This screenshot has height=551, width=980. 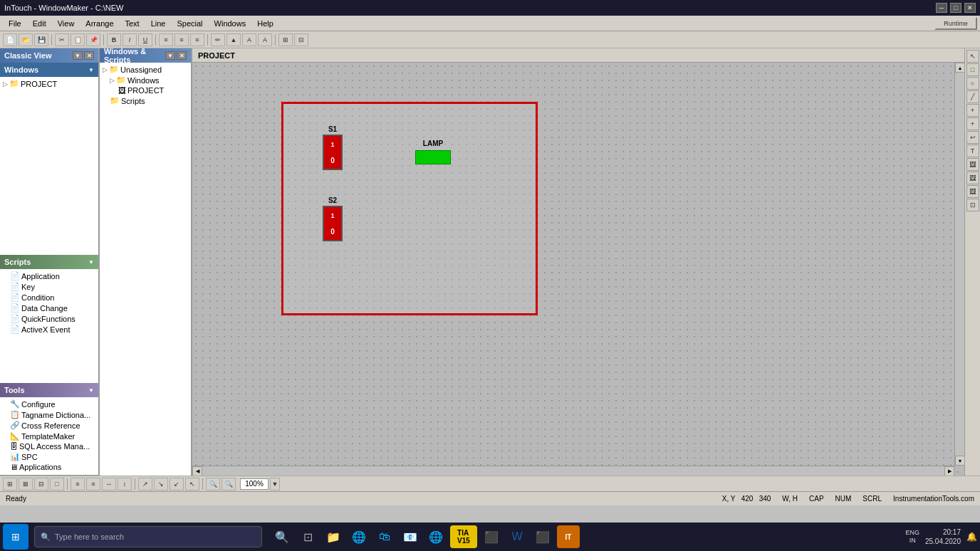 I want to click on scroll-up-arrow: ▲, so click(x=960, y=68).